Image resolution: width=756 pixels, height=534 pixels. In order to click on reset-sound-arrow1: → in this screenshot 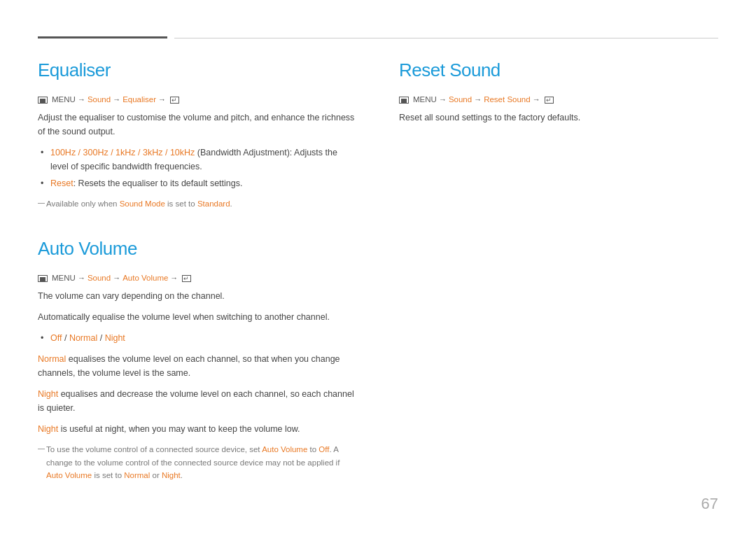, I will do `click(442, 99)`.